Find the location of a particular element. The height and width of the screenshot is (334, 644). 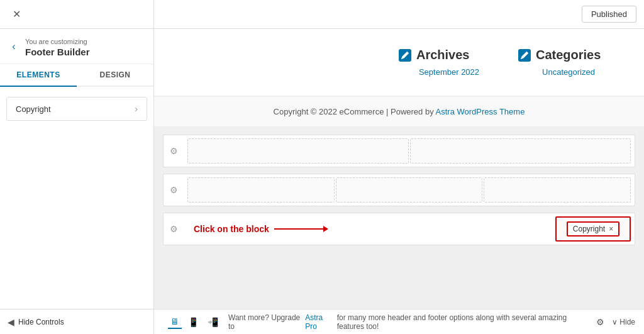

row-1-gear-icon: ⚙ is located at coordinates (174, 151).